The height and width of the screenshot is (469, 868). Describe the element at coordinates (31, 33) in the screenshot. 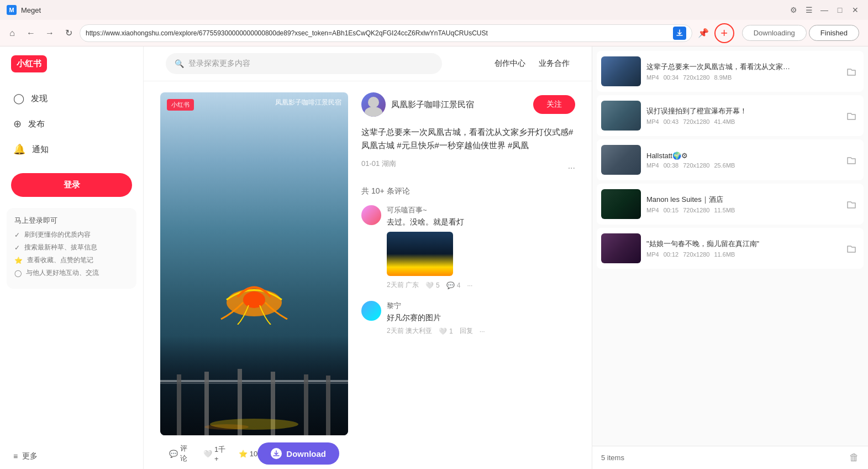

I see `back-button: ←` at that location.